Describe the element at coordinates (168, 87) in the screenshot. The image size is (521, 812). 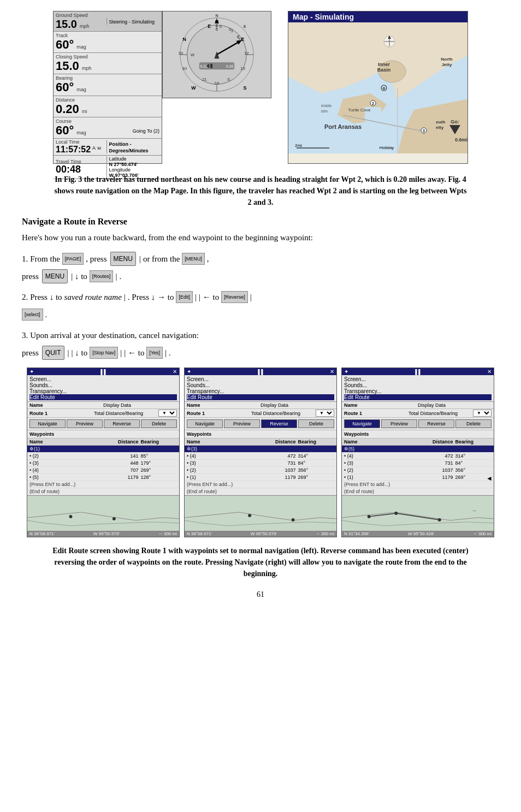
I see `nav-compass-row: Ground Speed 15.0 mph Steering - Simulat…` at that location.